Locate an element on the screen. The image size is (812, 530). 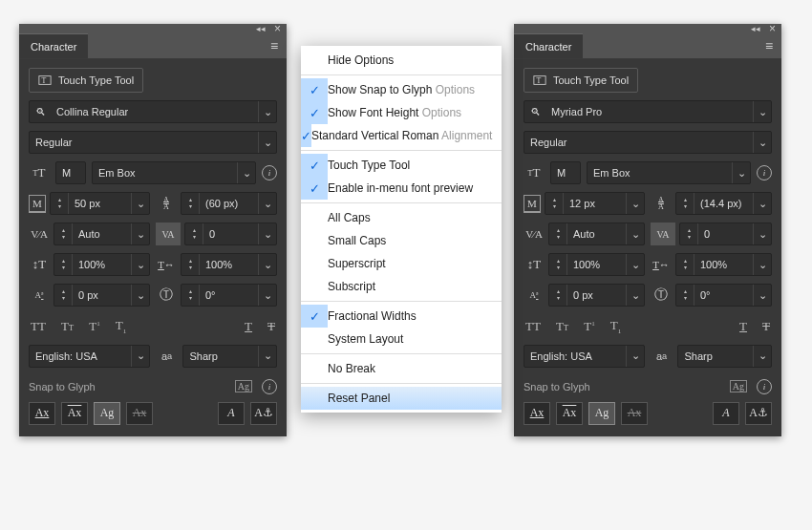
menu-reset-panel: Reset Panel is located at coordinates (401, 398).